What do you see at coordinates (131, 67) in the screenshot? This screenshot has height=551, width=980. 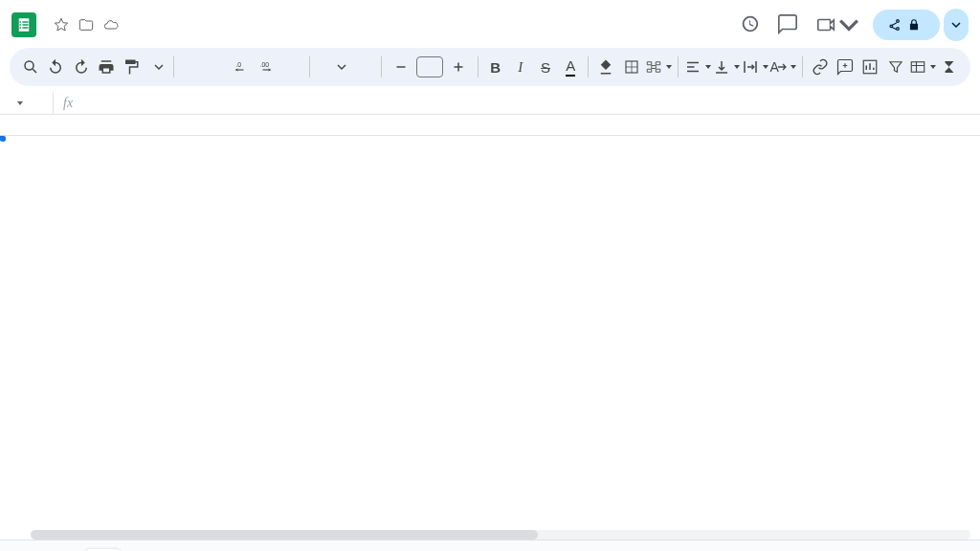 I see `paint-format-icon` at bounding box center [131, 67].